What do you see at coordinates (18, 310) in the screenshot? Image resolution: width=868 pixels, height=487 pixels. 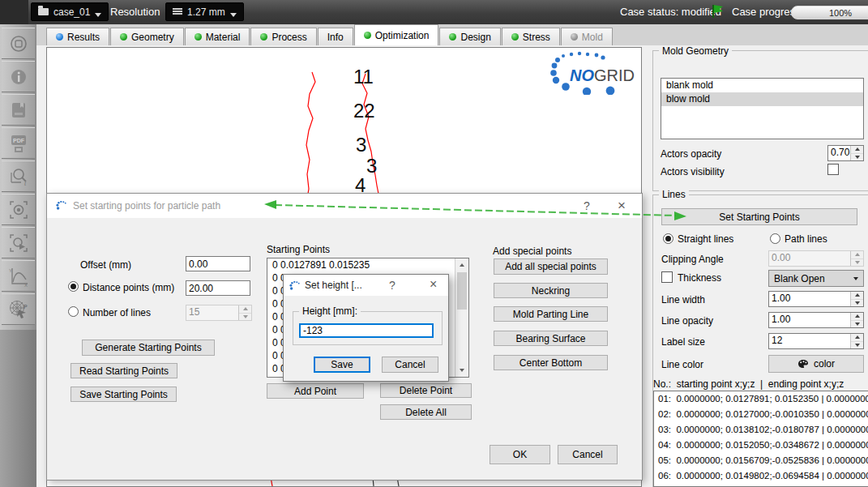 I see `probe-point-icon: P` at bounding box center [18, 310].